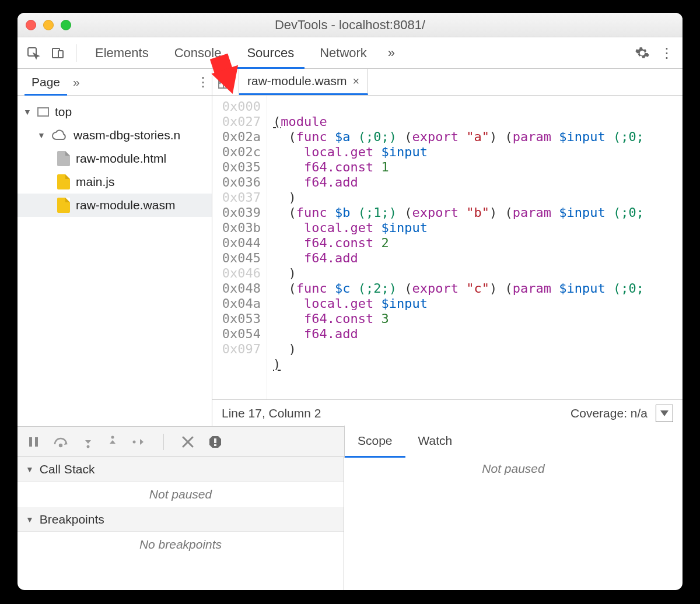 The height and width of the screenshot is (604, 700). What do you see at coordinates (350, 442) in the screenshot?
I see `debugger-toolbar: Scope Watch` at bounding box center [350, 442].